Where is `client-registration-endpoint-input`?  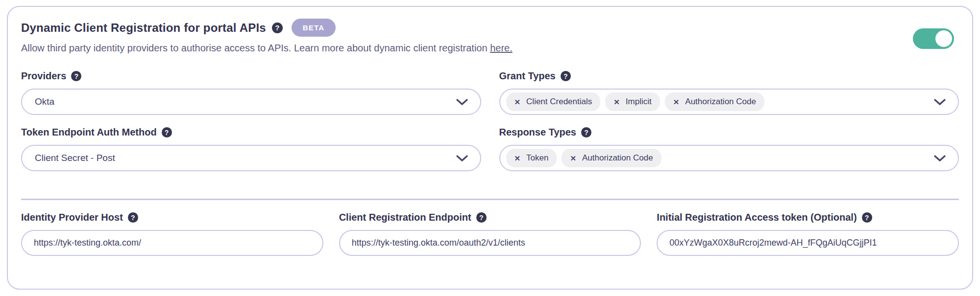
client-registration-endpoint-input is located at coordinates (490, 243).